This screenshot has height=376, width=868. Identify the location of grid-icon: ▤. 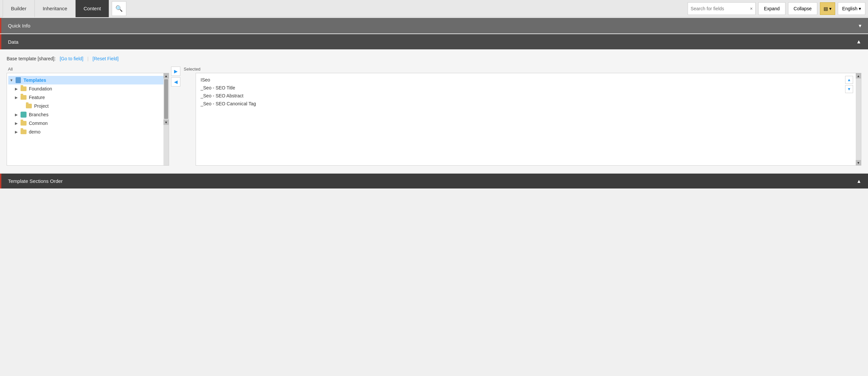
(826, 9).